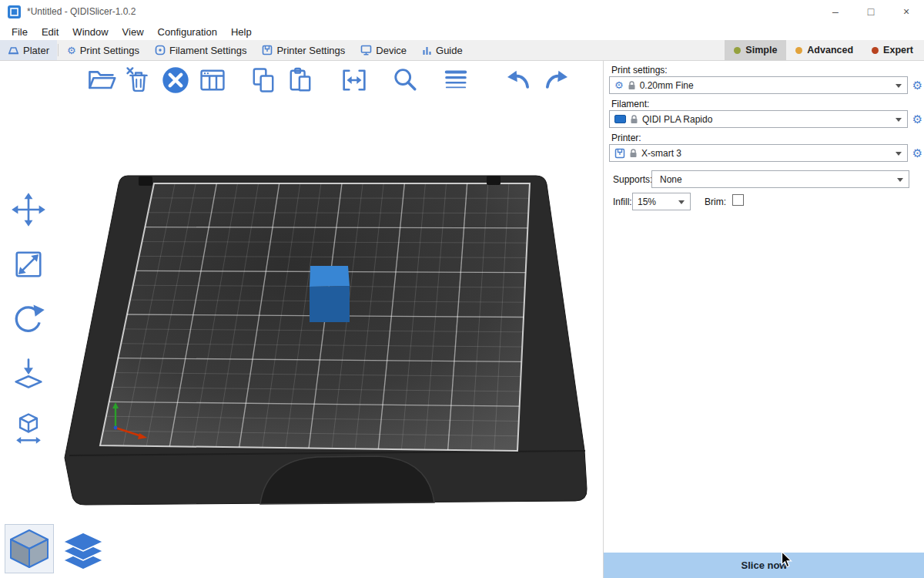 Image resolution: width=924 pixels, height=578 pixels. Describe the element at coordinates (758, 153) in the screenshot. I see `printer-select: X-smart 3` at that location.